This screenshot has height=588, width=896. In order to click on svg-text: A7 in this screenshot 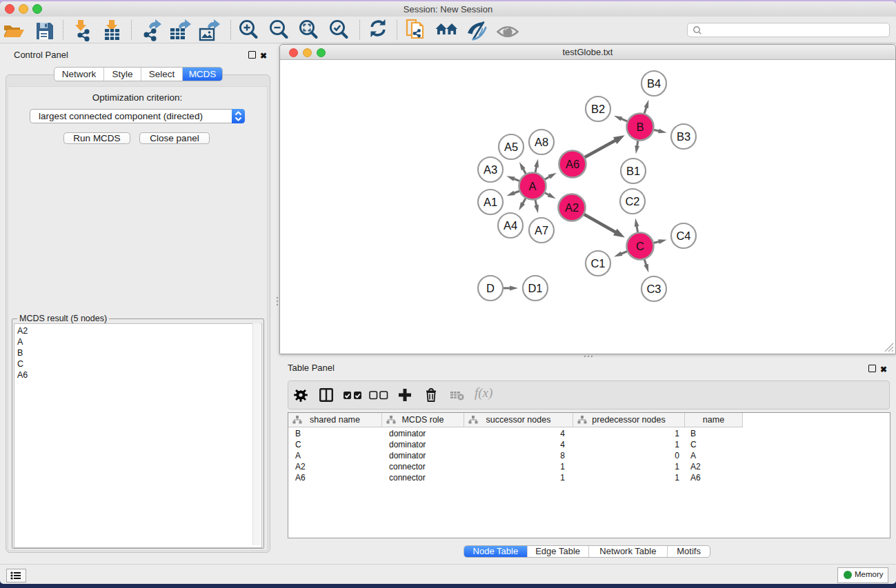, I will do `click(541, 230)`.